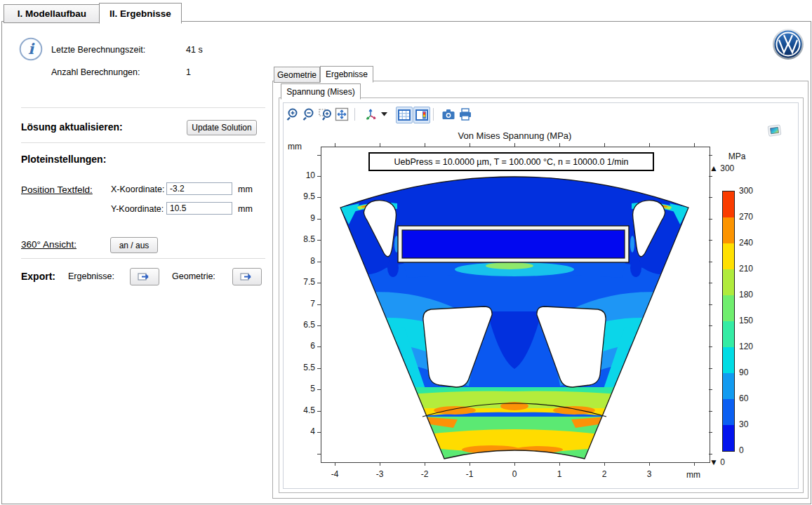 The width and height of the screenshot is (812, 505). I want to click on plot-tab-label: Spannung (Mises), so click(320, 92).